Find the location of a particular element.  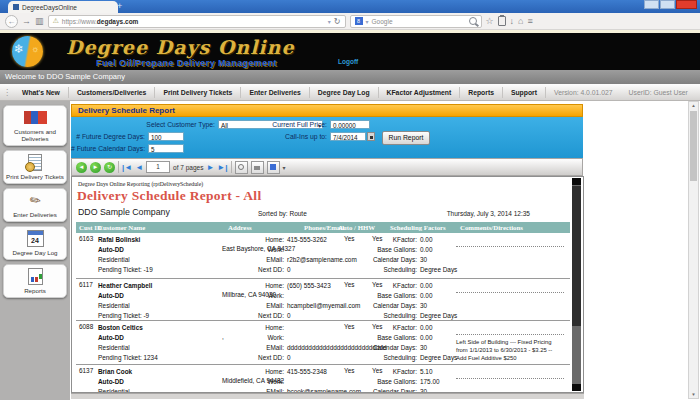

site-subtitle: Fuel Oil/Propane Delivery Management is located at coordinates (186, 63).